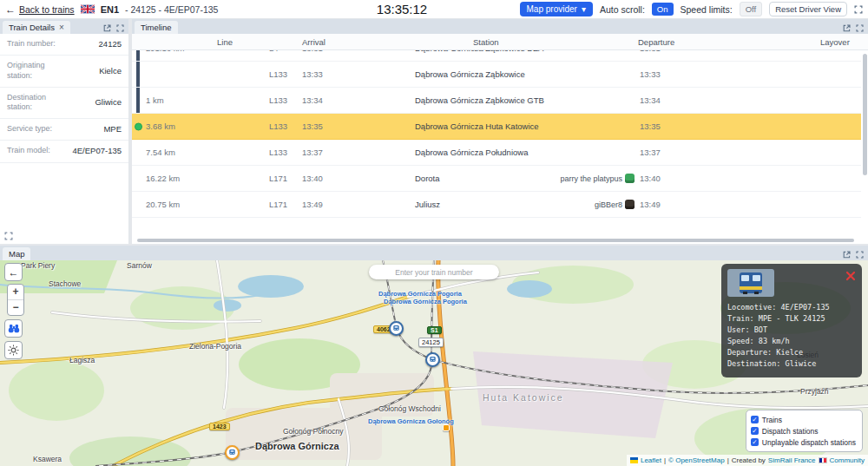 The image size is (868, 466). Describe the element at coordinates (14, 272) in the screenshot. I see `map-back-button: ←` at that location.